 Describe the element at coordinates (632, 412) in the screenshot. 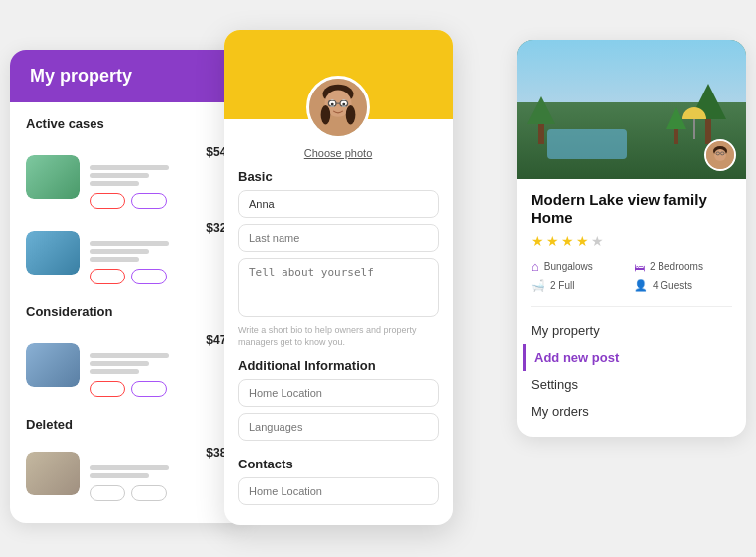

I see `menu-item-orders: My orders` at that location.